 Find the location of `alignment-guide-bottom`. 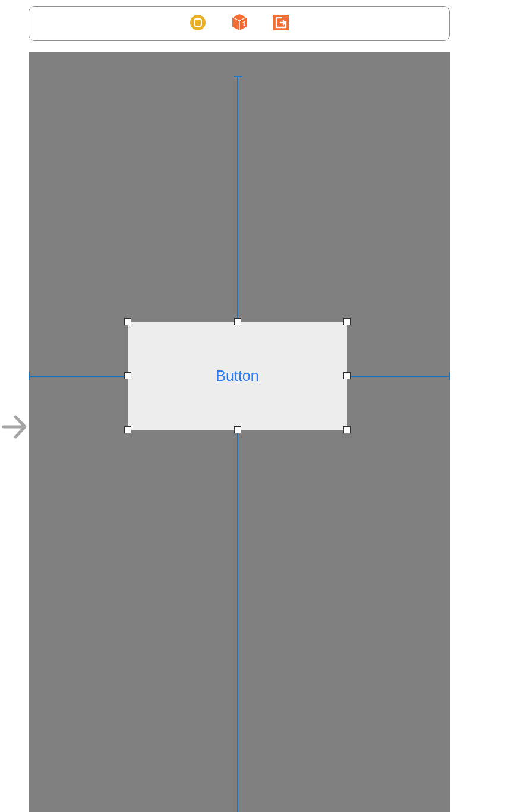

alignment-guide-bottom is located at coordinates (238, 621).